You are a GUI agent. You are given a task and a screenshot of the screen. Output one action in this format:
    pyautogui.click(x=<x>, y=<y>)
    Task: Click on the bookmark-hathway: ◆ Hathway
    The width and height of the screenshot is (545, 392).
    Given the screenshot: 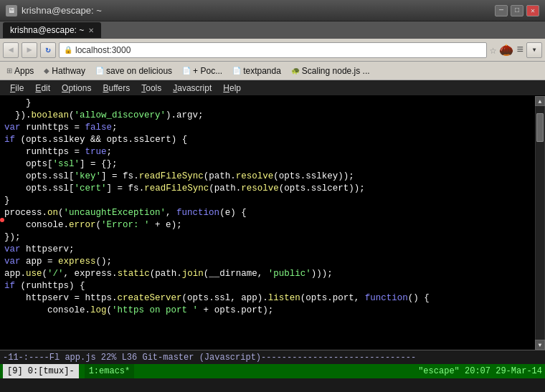 What is the action you would take?
    pyautogui.click(x=65, y=71)
    